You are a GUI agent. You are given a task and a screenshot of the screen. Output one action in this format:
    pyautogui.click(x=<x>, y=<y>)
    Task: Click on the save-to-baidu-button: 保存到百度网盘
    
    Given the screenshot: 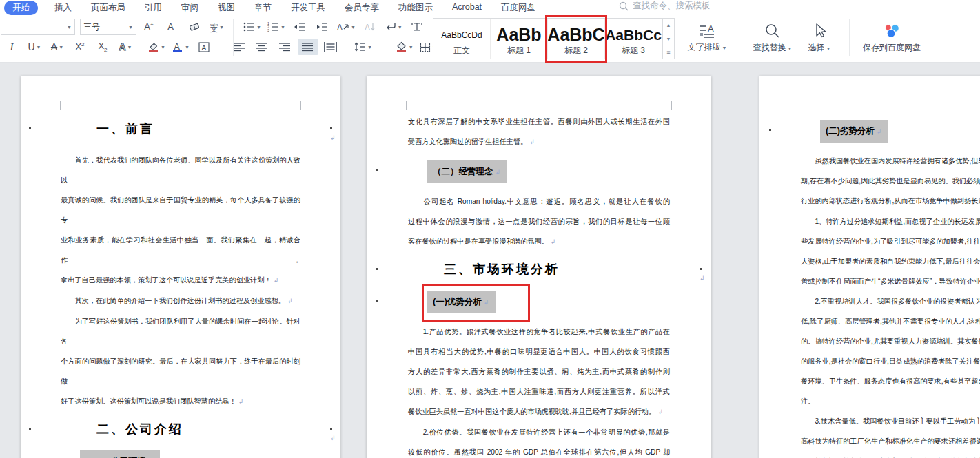 What is the action you would take?
    pyautogui.click(x=892, y=38)
    